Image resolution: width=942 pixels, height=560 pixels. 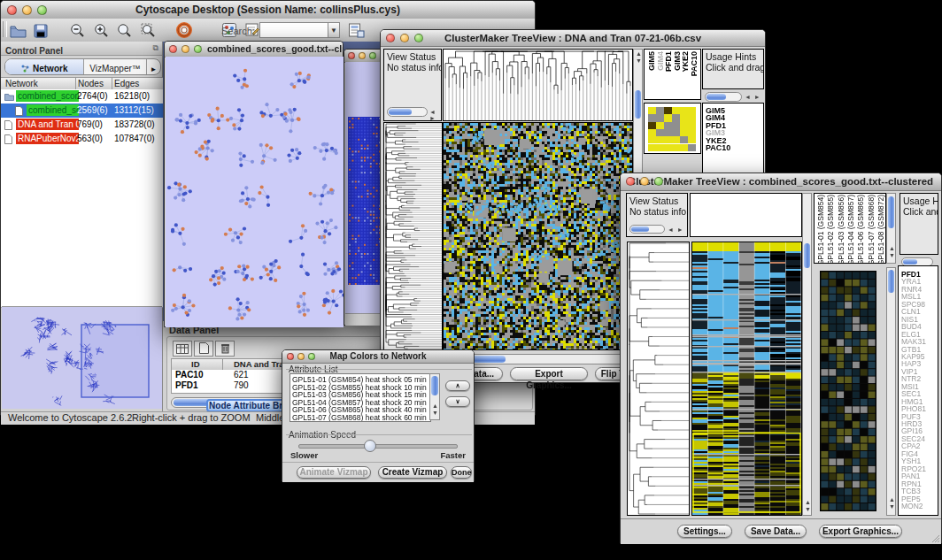 What do you see at coordinates (458, 402) in the screenshot?
I see `move-down-button: ∨` at bounding box center [458, 402].